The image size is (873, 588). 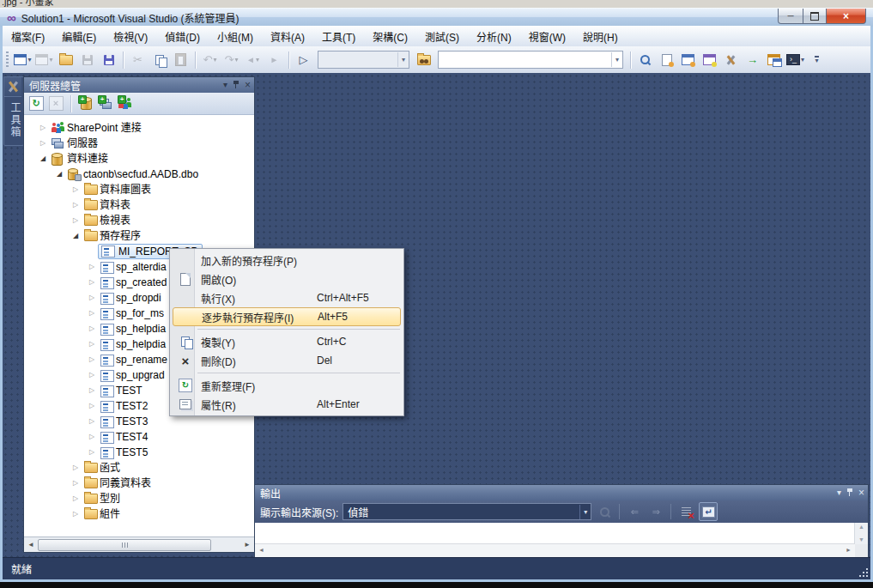 What do you see at coordinates (601, 36) in the screenshot?
I see `menu-item-h: 說明(H)` at bounding box center [601, 36].